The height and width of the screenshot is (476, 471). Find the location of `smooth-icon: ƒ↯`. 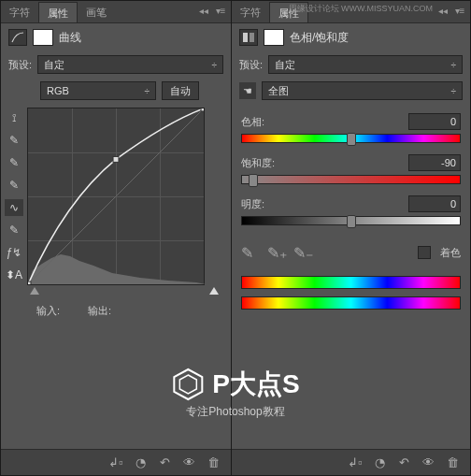

smooth-icon: ƒ↯ is located at coordinates (14, 252).